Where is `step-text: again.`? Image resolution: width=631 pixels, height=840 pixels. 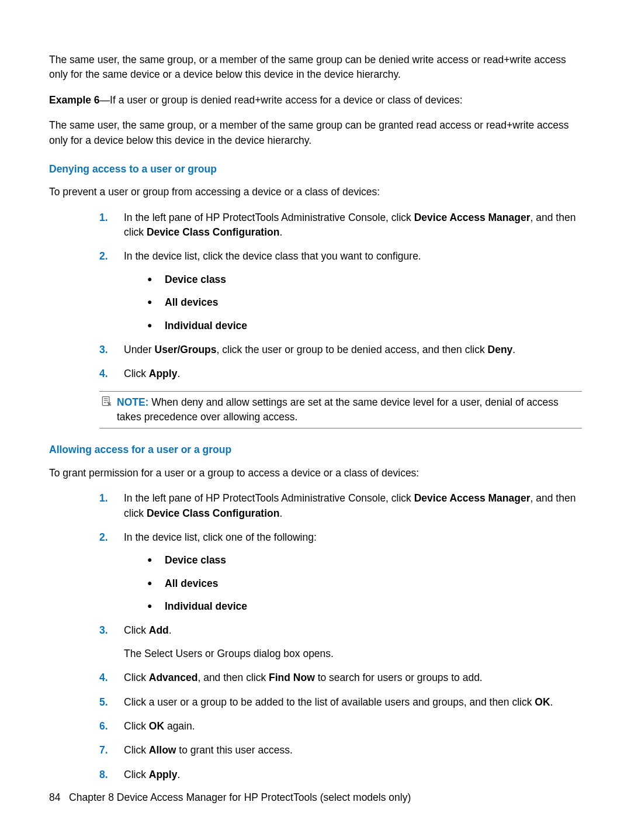 step-text: again. is located at coordinates (180, 726).